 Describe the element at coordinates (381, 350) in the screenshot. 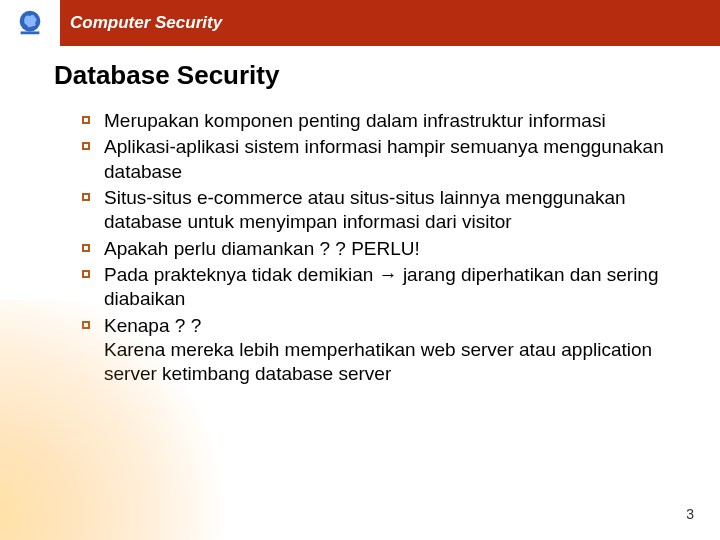

I see `list-item: Kenapa ? ?Karena mereka lebih memperhati…` at that location.